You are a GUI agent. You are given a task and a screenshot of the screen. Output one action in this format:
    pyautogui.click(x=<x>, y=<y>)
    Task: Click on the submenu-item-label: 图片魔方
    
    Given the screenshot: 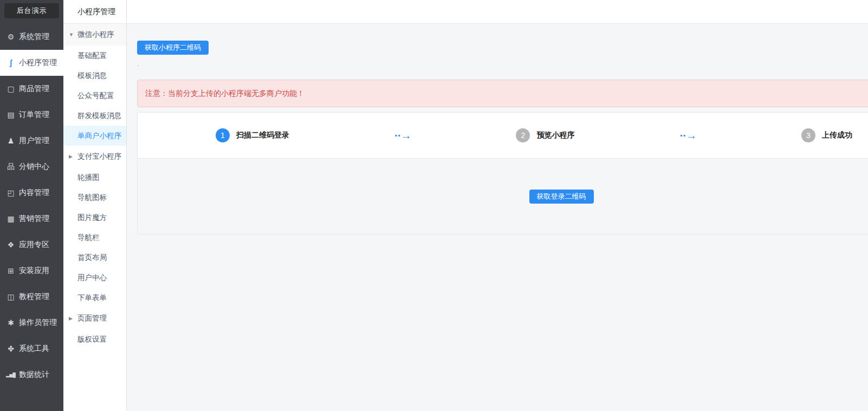 What is the action you would take?
    pyautogui.click(x=92, y=218)
    